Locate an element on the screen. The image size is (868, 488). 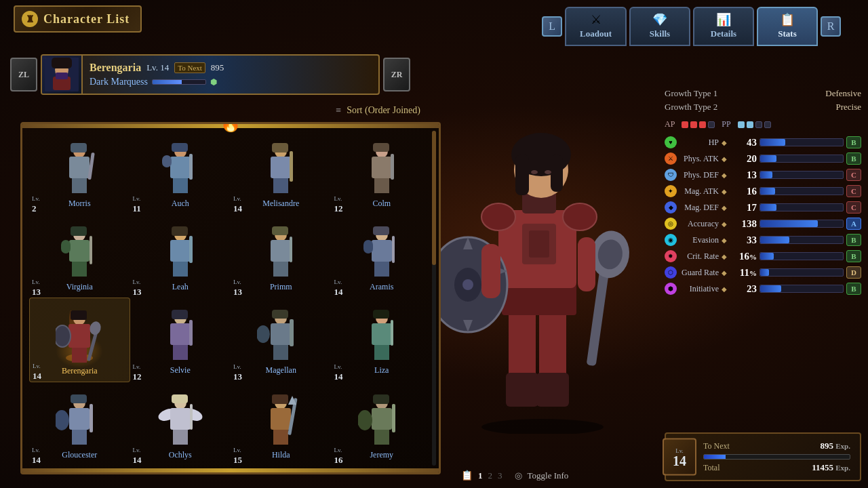
char-name-morris: Morris is located at coordinates (80, 203).